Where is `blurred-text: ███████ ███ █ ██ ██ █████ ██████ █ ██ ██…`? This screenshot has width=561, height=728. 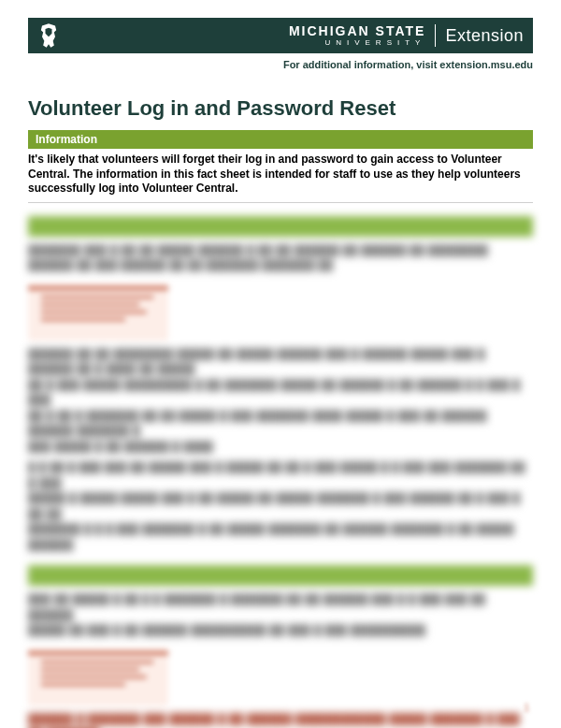 blurred-text: ███████ ███ █ ██ ██ █████ ██████ █ ██ ██… is located at coordinates (280, 258).